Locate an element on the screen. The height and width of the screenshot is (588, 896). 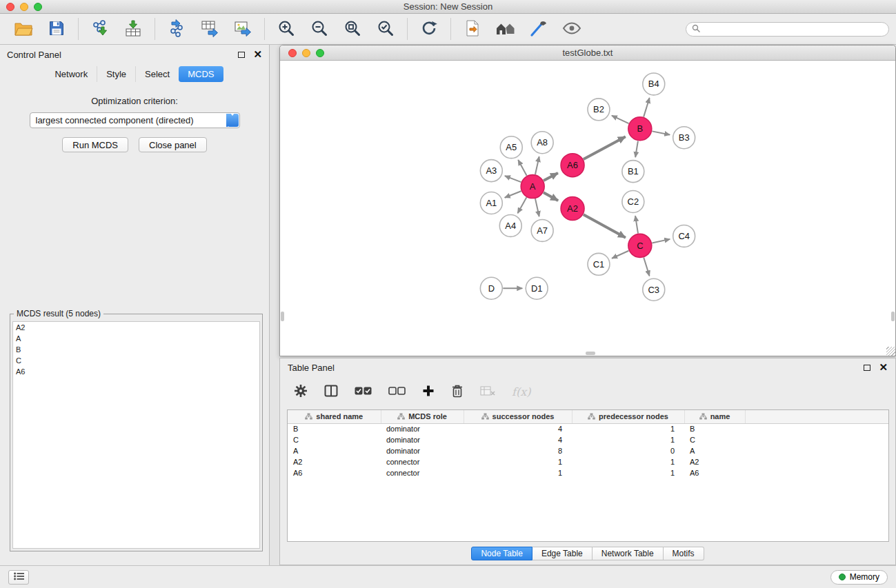
add-column-button is located at coordinates (428, 392).